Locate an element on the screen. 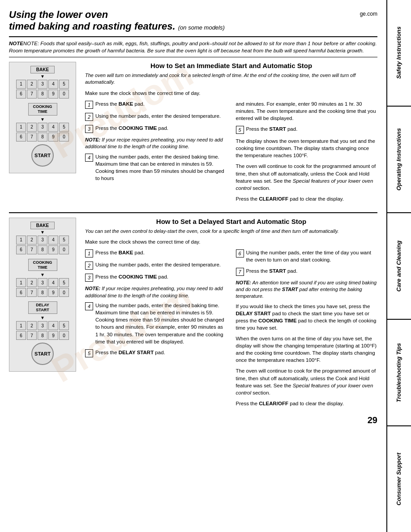 The width and height of the screenshot is (411, 532). key-3-4: 4 is located at coordinates (53, 240).